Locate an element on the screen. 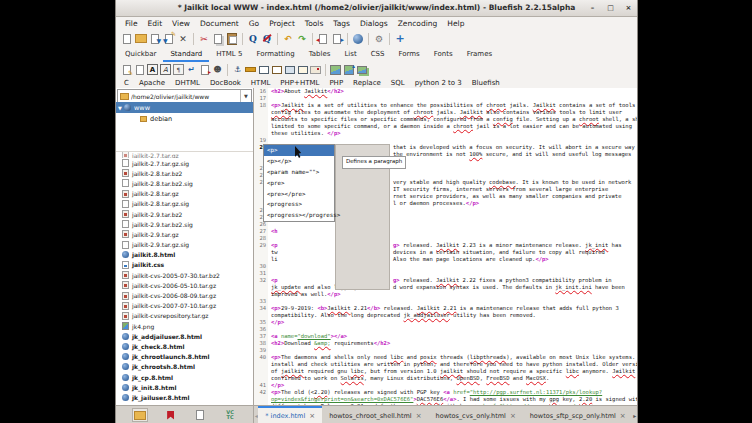 This screenshot has height=423, width=752. paste-icon is located at coordinates (232, 38).